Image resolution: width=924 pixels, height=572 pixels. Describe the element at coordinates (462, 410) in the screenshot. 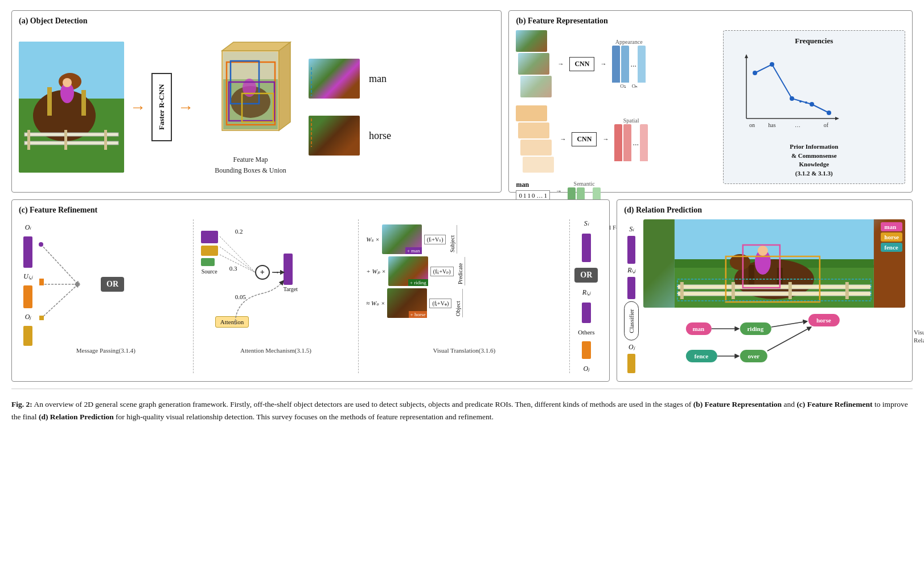

I see `figure-caption: Fig. 2: An overview of 2D general scene …` at that location.